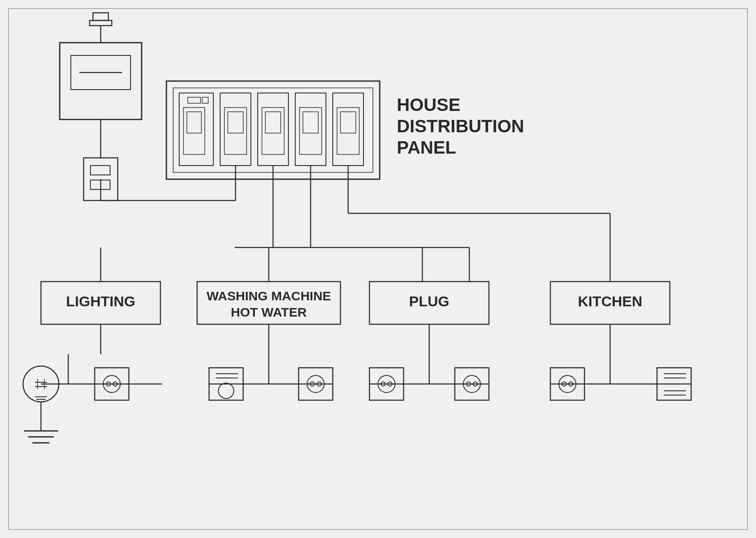 The height and width of the screenshot is (538, 756). Describe the element at coordinates (427, 148) in the screenshot. I see `panel-label-line3: PANEL` at that location.